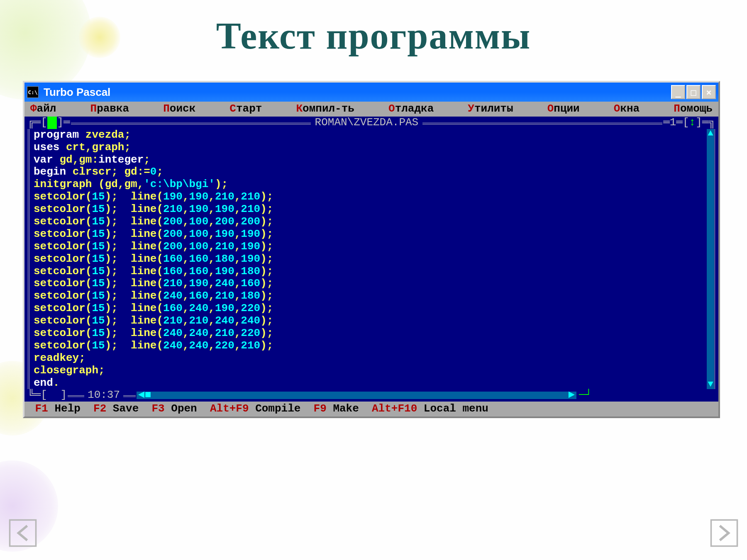 The height and width of the screenshot is (560, 747). I want to click on frame-right-close: ]═, so click(702, 123).